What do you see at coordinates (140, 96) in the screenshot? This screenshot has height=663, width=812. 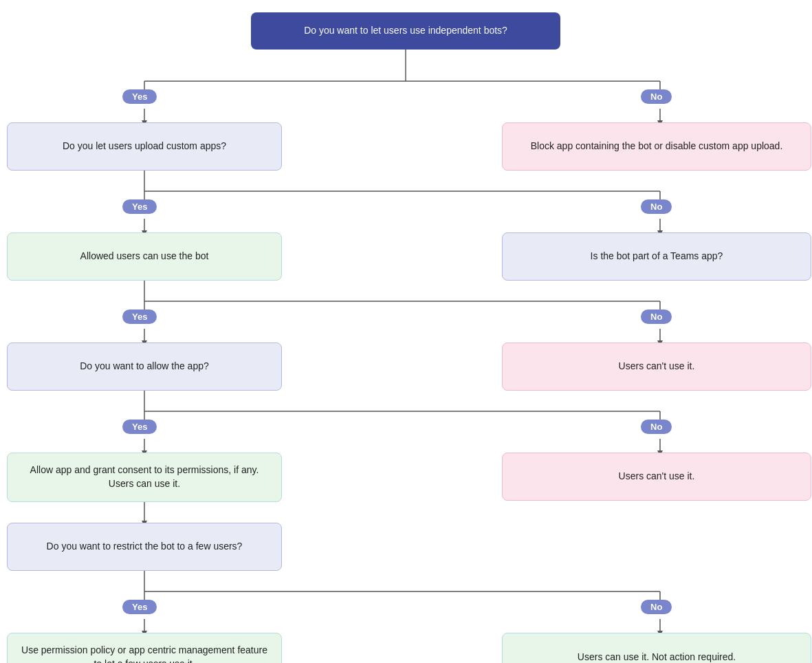 I see `badge-yes1: Yes` at bounding box center [140, 96].